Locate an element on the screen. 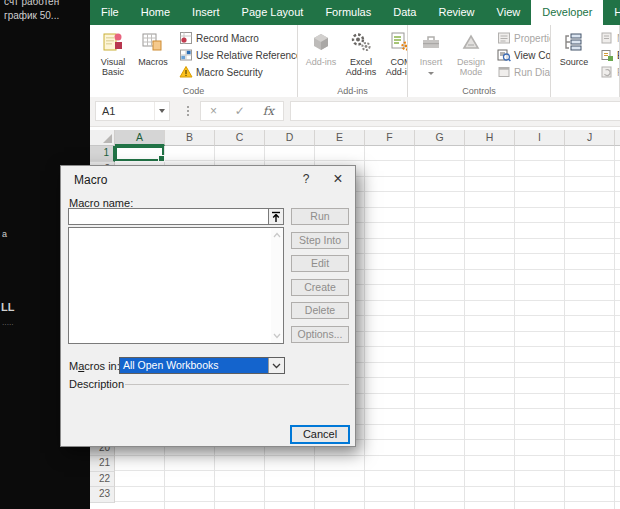 This screenshot has width=620, height=509. name-box-value: A1 is located at coordinates (125, 111).